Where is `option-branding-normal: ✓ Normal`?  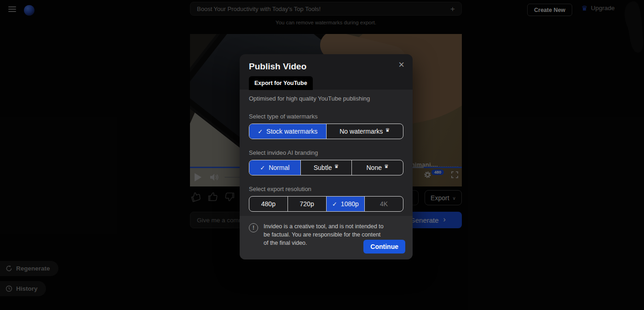
option-branding-normal: ✓ Normal is located at coordinates (275, 168).